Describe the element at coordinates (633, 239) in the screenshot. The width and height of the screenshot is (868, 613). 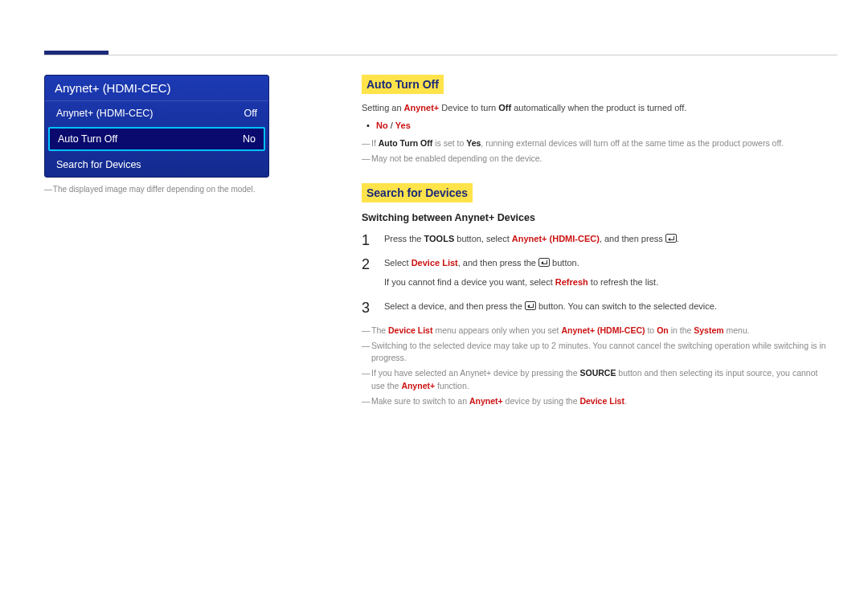
I see `text: , and then press` at that location.